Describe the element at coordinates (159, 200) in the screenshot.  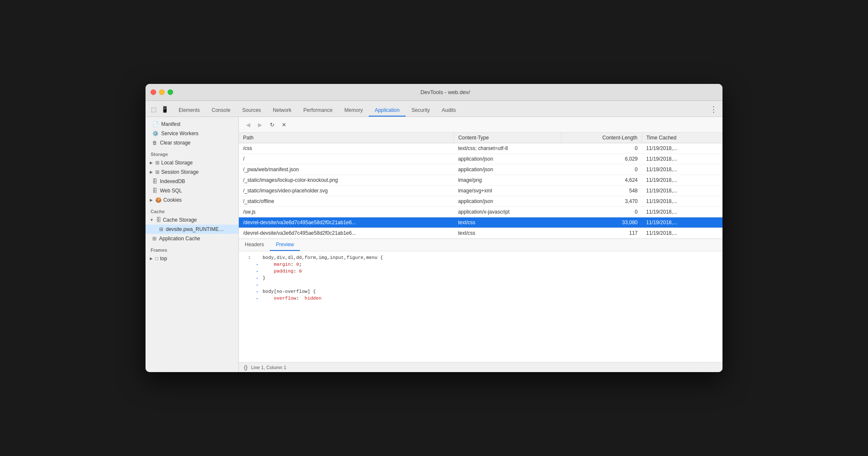
I see `cookies-icon: 🍪` at that location.